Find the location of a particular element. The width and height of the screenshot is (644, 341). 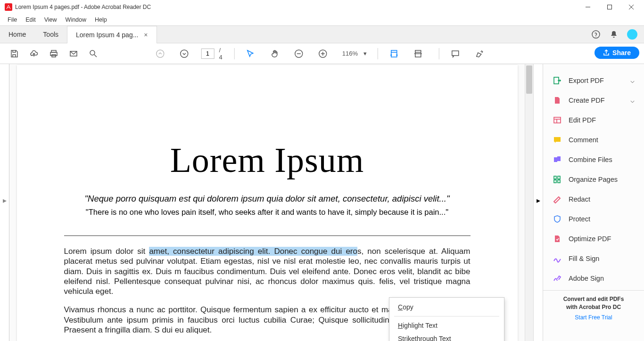

left-rail: ▸ is located at coordinates (5, 203).